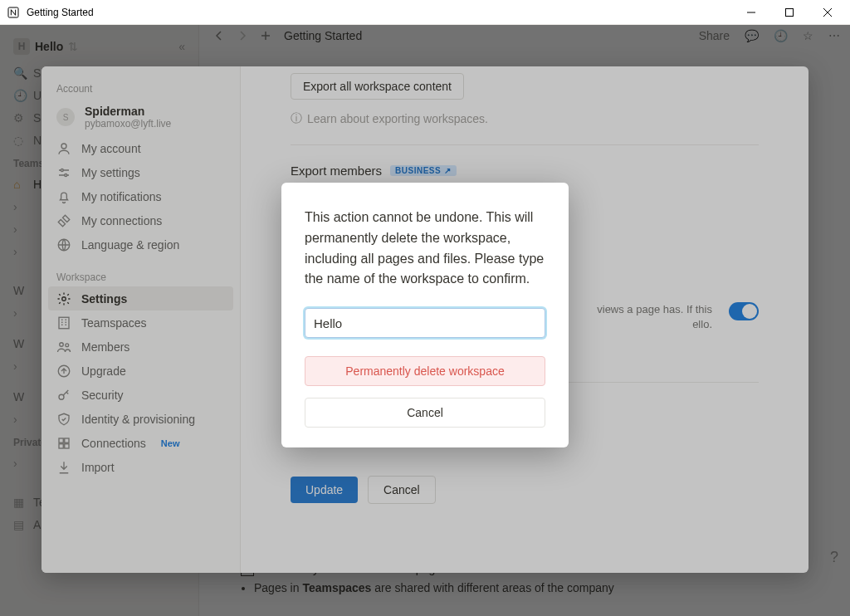  I want to click on workspace-name-input, so click(425, 323).